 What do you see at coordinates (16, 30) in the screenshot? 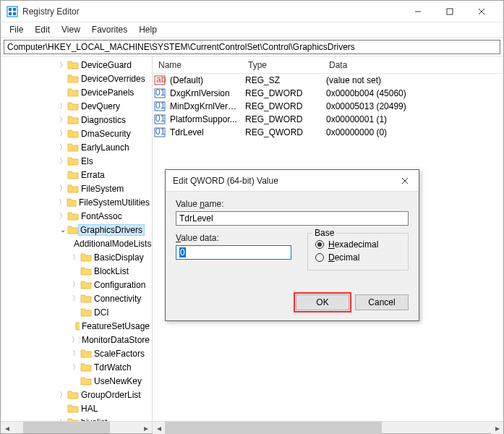
I see `menu-file: File` at bounding box center [16, 30].